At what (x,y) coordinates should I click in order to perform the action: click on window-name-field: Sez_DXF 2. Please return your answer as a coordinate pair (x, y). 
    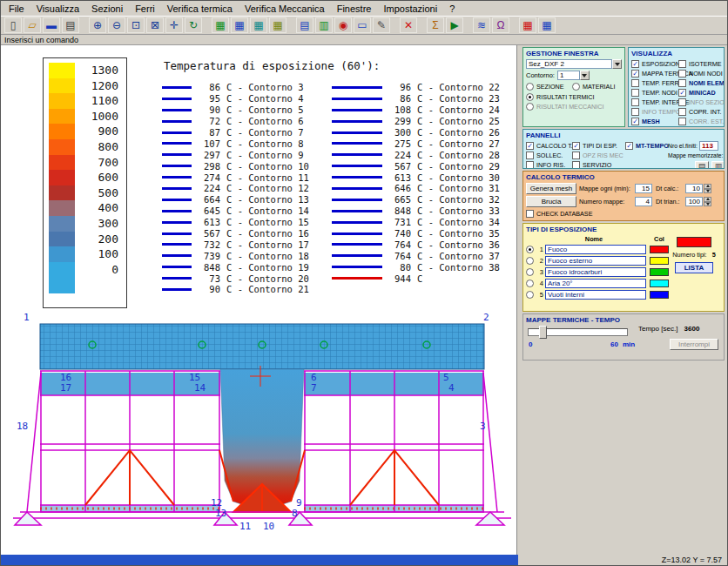
    Looking at the image, I should click on (570, 64).